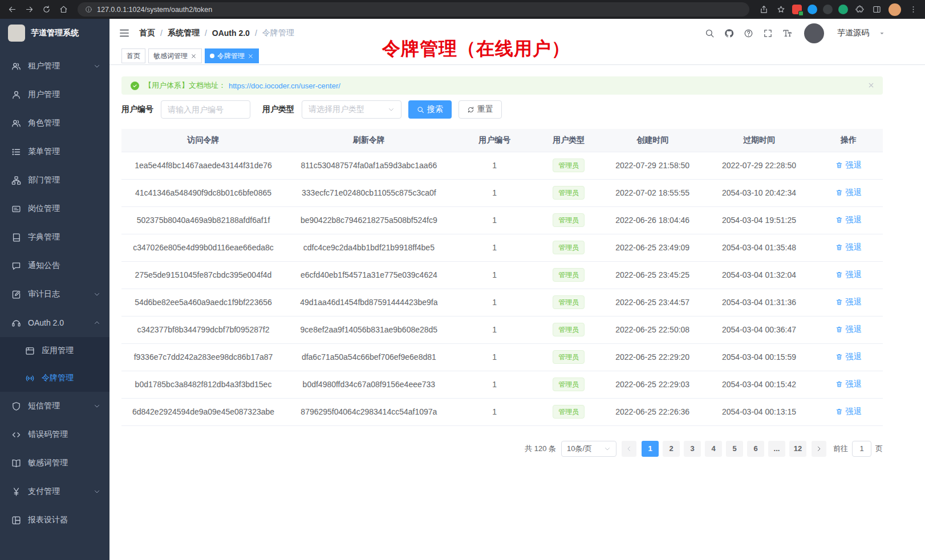  What do you see at coordinates (756, 449) in the screenshot?
I see `pagination-page-6: 6` at bounding box center [756, 449].